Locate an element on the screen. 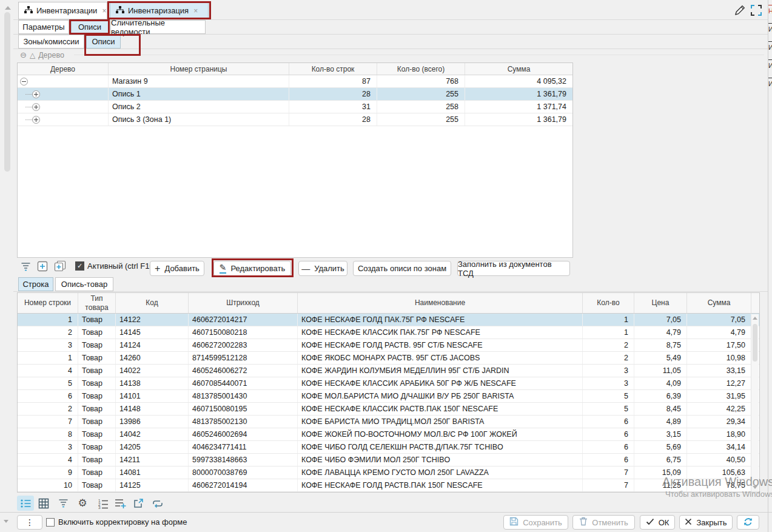 Image resolution: width=772 pixels, height=532 pixels. refresh-button is located at coordinates (748, 522).